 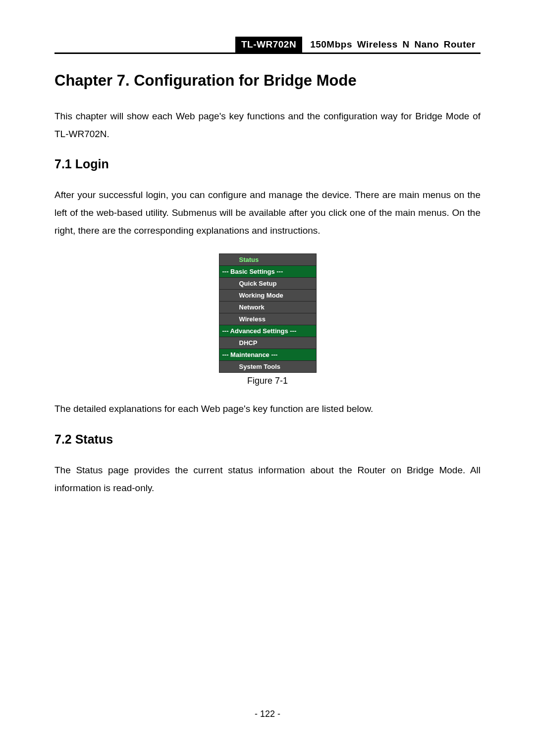 I want to click on nav-section-maintenance: --- Maintenance ---, so click(x=268, y=355).